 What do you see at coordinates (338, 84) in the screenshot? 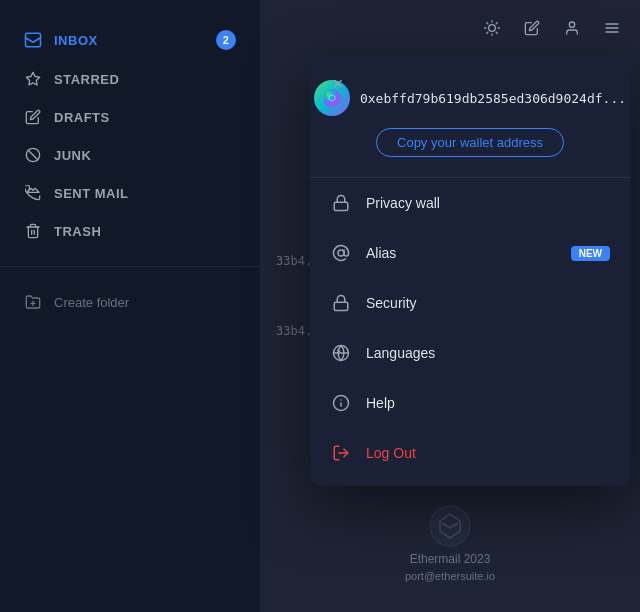
I see `close-button: ×` at bounding box center [338, 84].